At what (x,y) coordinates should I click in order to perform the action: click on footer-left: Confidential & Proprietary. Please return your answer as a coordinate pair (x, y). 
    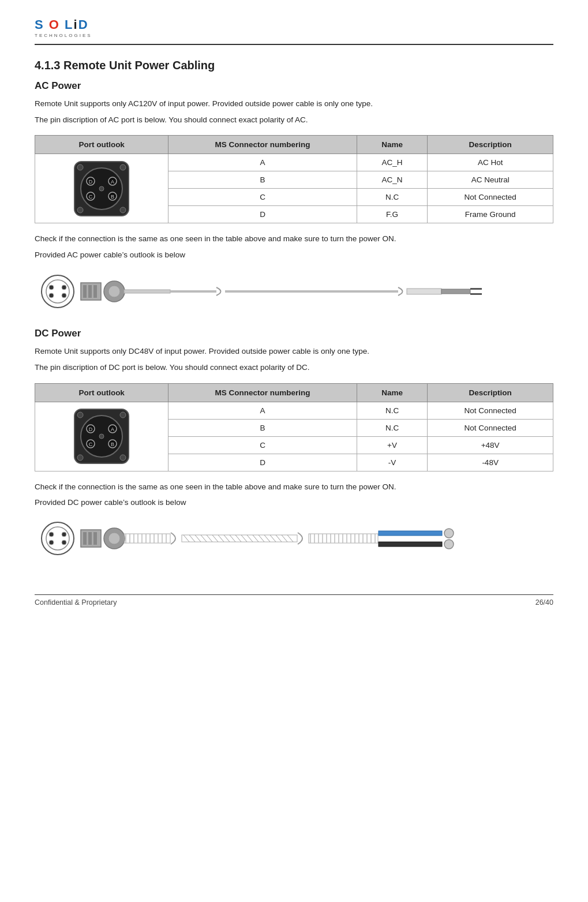
    Looking at the image, I should click on (76, 602).